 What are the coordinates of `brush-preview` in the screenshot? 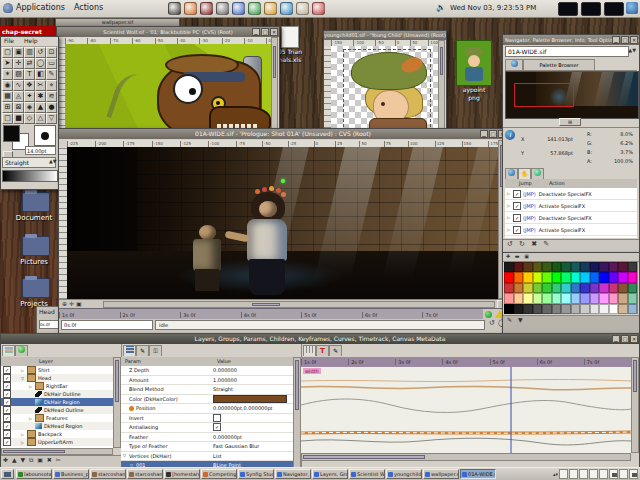 It's located at (45, 136).